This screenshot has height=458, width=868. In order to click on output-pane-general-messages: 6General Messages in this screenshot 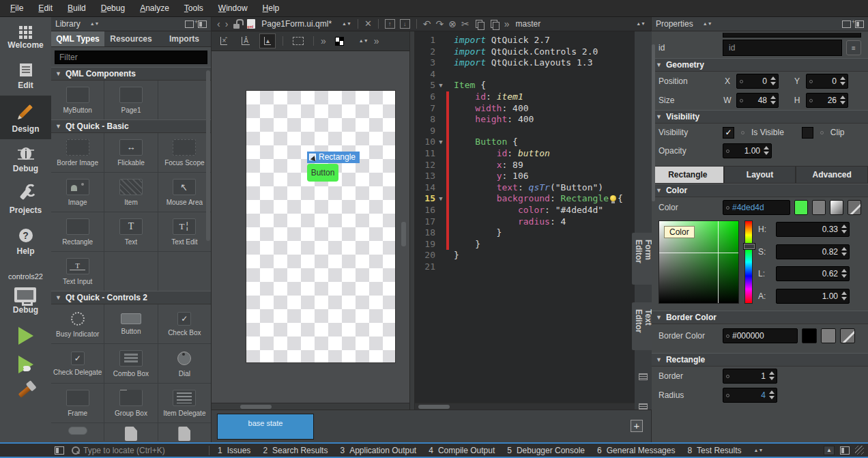, I will do `click(636, 450)`.